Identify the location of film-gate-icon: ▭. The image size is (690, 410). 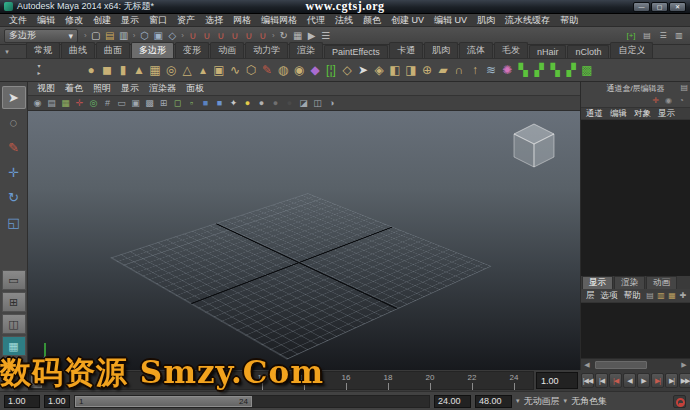
(122, 104).